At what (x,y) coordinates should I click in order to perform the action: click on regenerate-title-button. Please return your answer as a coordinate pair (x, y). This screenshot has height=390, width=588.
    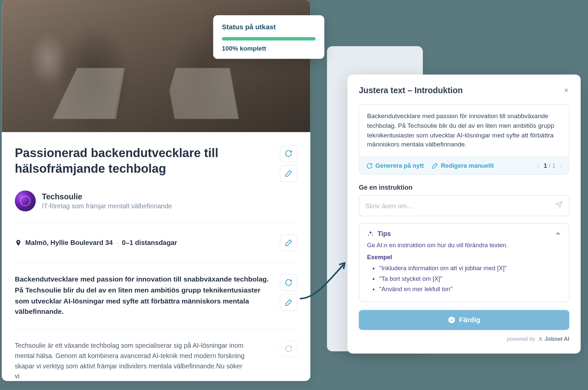
    Looking at the image, I should click on (289, 153).